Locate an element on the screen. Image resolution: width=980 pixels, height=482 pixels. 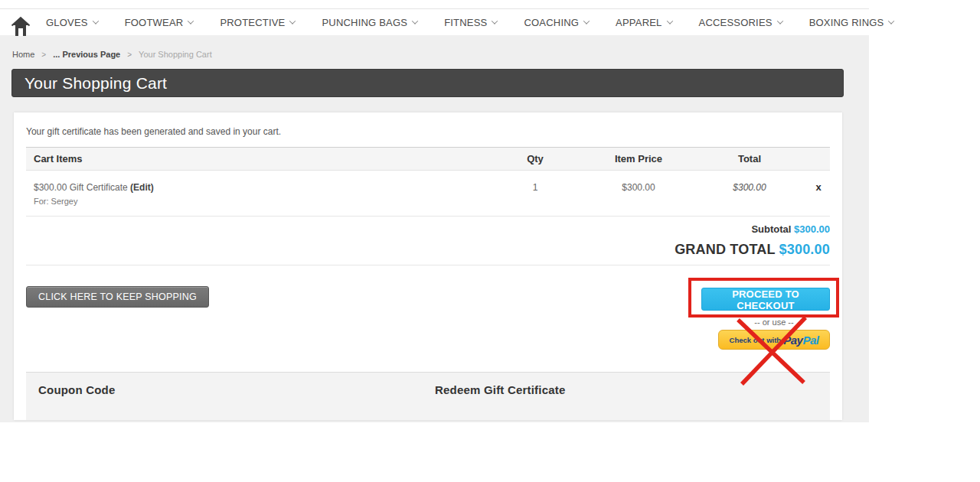
nav-item-punching-bags: PUNCHING BAGS is located at coordinates (369, 23).